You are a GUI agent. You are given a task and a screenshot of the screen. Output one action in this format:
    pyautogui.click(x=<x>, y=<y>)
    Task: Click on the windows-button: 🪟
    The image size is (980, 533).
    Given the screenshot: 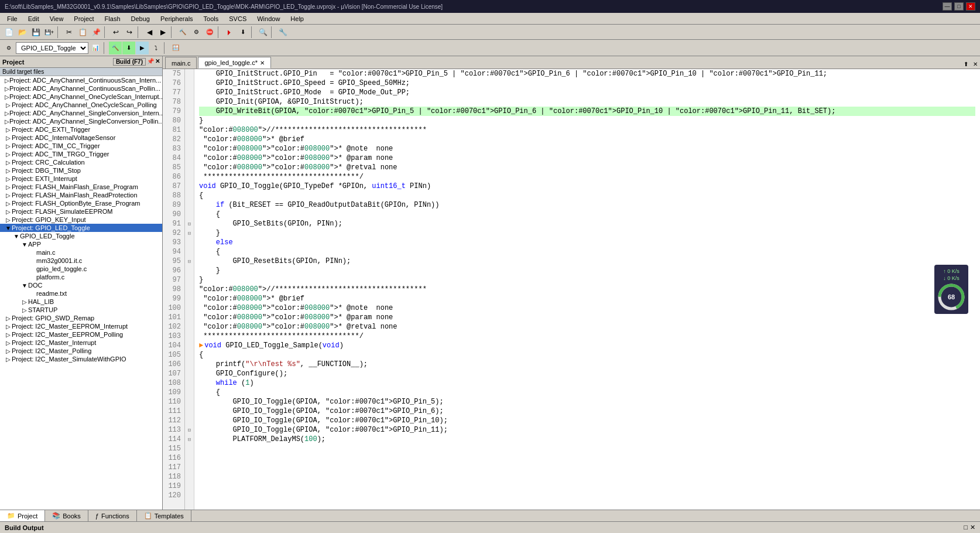 What is the action you would take?
    pyautogui.click(x=176, y=48)
    